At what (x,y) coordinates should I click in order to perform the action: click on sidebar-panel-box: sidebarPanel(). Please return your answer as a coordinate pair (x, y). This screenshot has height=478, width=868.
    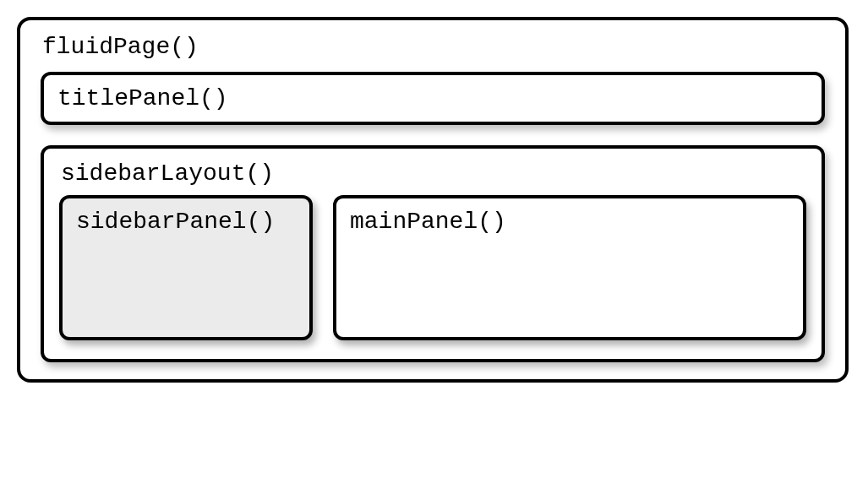
    Looking at the image, I should click on (186, 268).